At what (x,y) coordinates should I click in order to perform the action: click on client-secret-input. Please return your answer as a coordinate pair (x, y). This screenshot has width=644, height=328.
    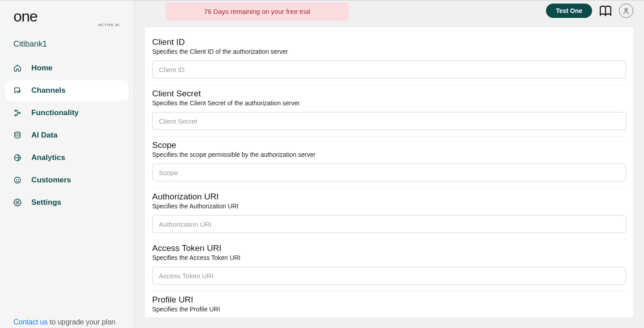
    Looking at the image, I should click on (389, 121).